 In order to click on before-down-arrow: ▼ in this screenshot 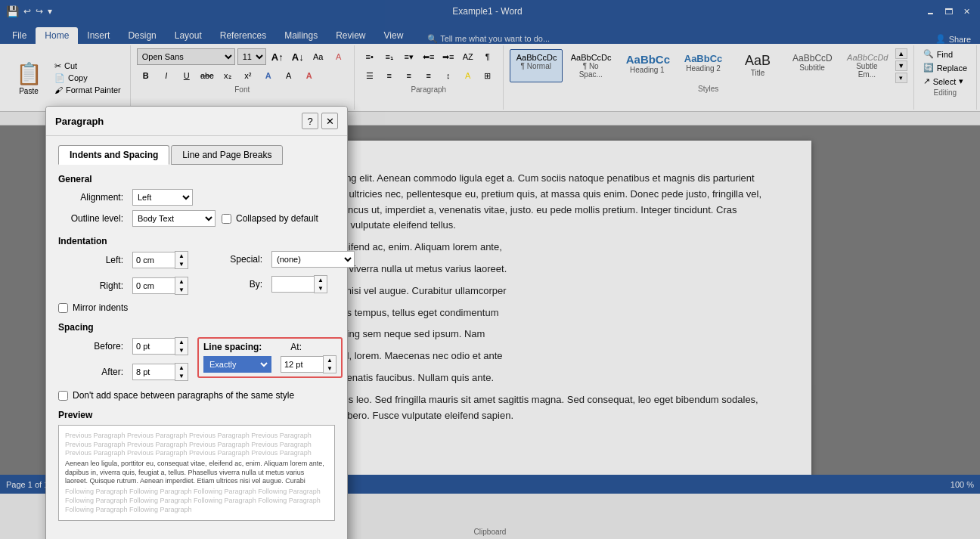, I will do `click(181, 351)`.